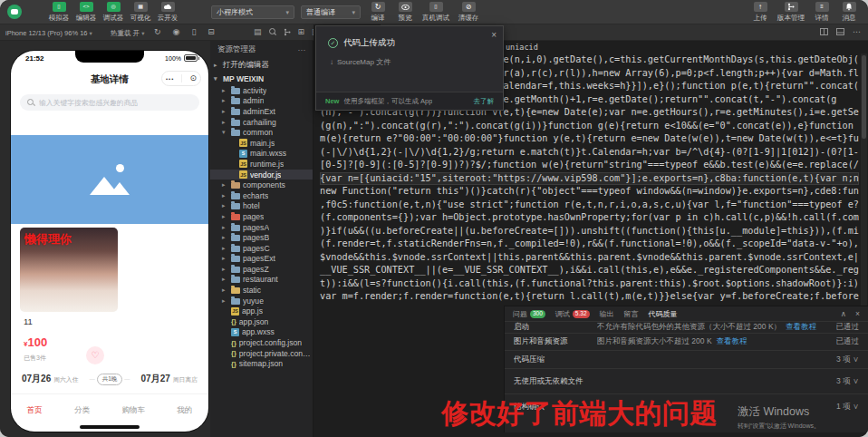 The image size is (868, 437). I want to click on favorite-heart-icon: ♡, so click(95, 355).